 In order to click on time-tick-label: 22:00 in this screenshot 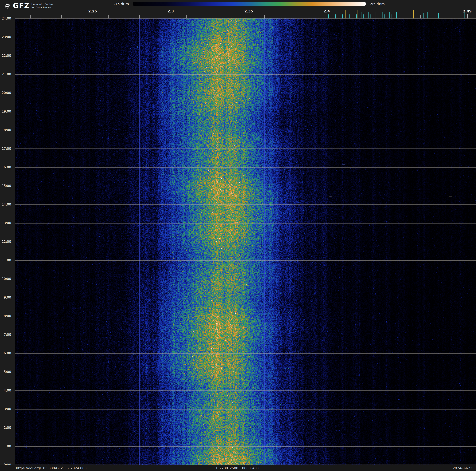, I will do `click(6, 56)`.